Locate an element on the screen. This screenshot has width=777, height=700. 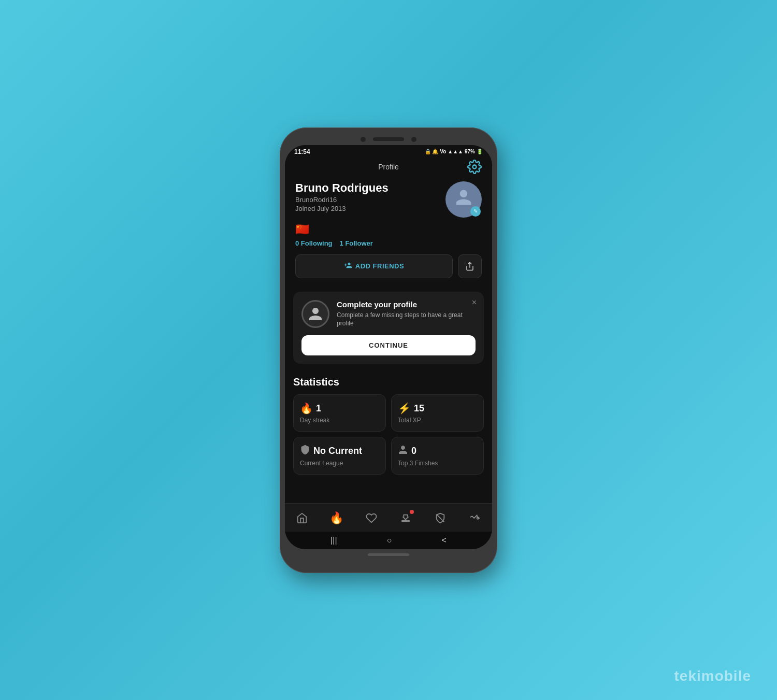
watermark: tekimobile is located at coordinates (713, 676).